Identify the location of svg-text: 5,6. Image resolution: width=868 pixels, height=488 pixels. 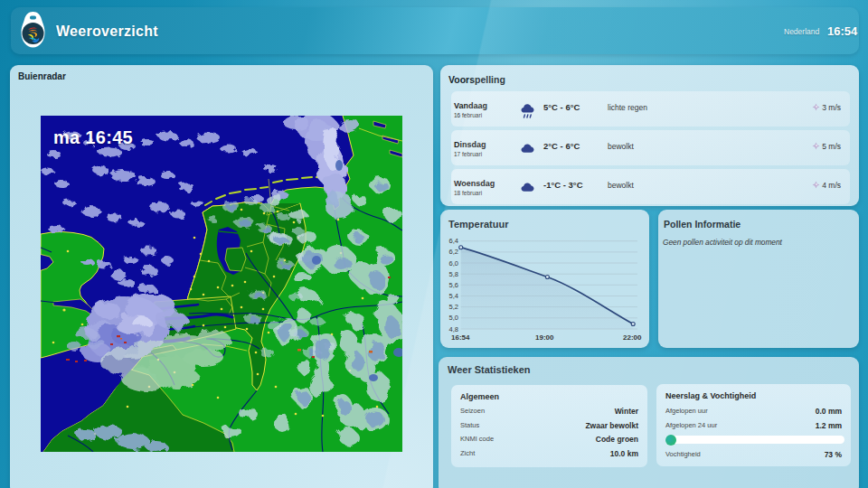
(454, 286).